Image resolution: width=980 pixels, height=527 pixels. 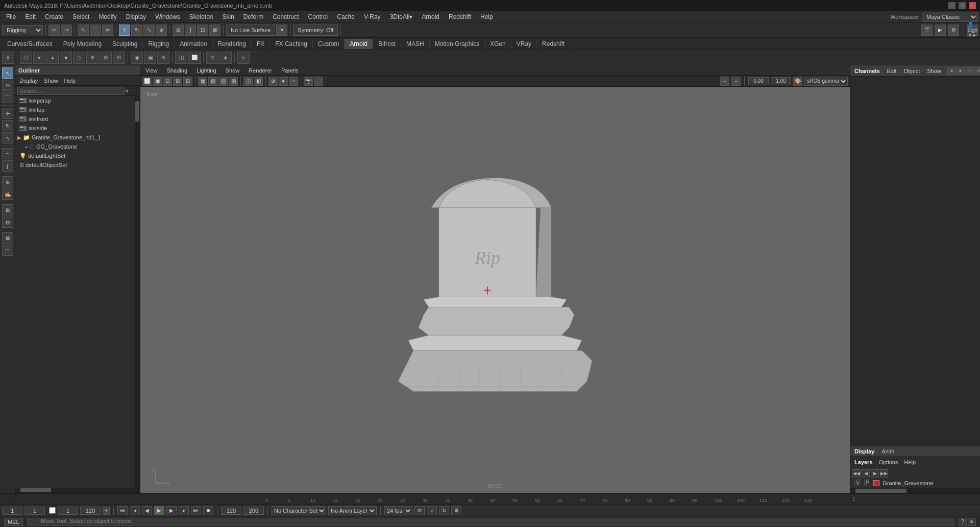 I want to click on transport-play-fwd: ▶, so click(x=159, y=511).